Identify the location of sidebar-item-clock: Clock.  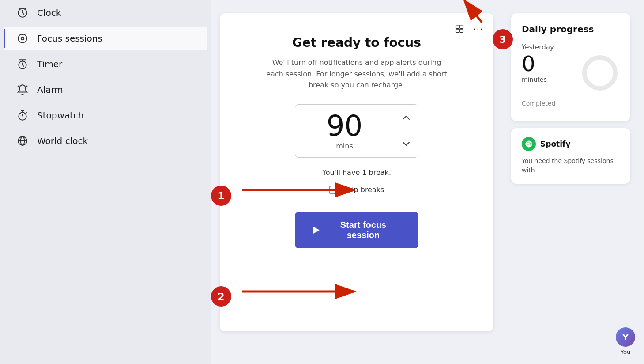
(105, 13).